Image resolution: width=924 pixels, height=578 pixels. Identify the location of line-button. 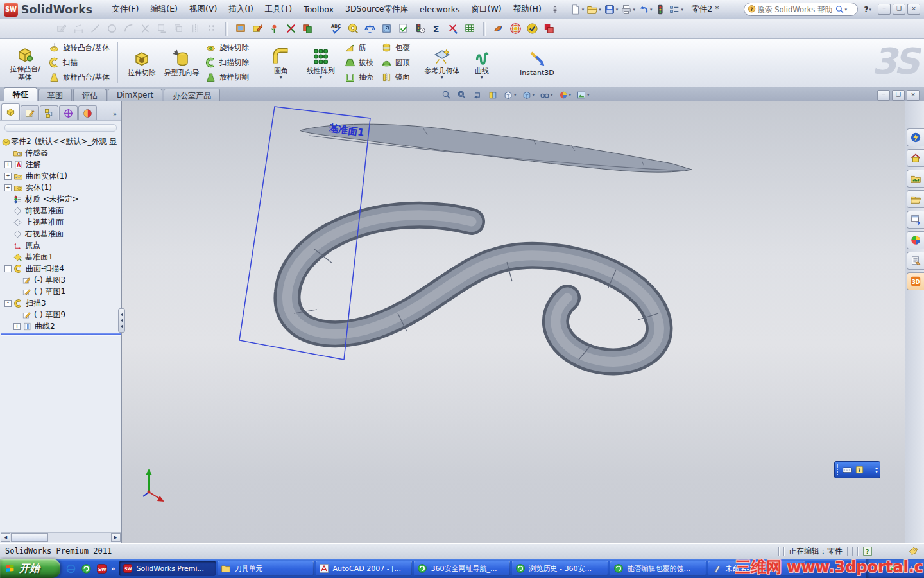
(95, 28).